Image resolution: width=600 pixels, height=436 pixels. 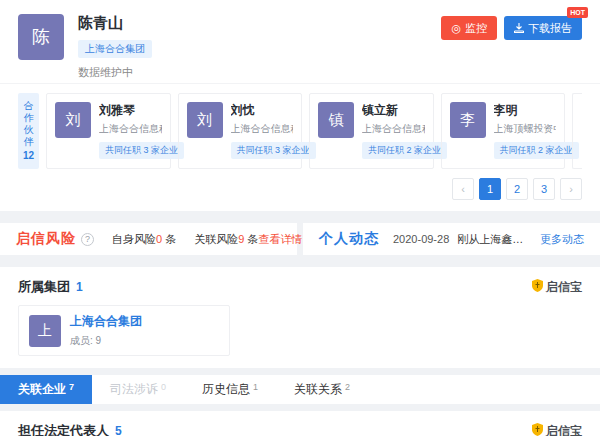 What do you see at coordinates (526, 110) in the screenshot?
I see `partner-name: 李明` at bounding box center [526, 110].